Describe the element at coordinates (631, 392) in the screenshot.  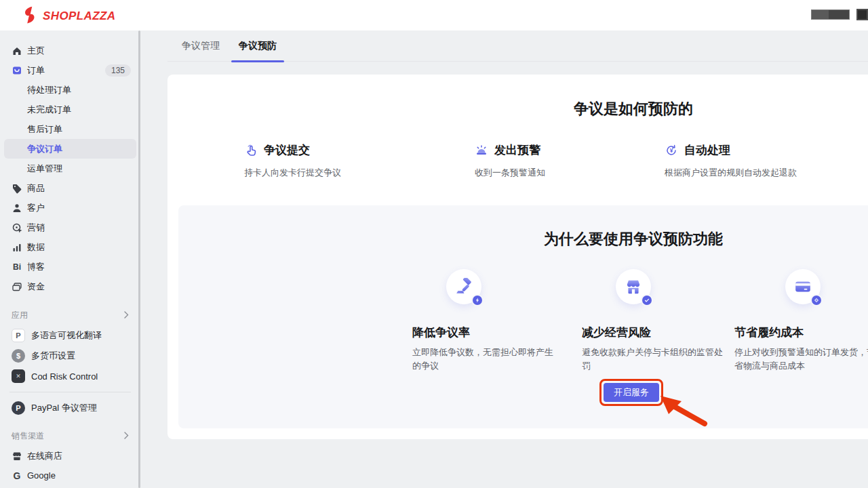
I see `annotation-red-frame: 开启服务` at that location.